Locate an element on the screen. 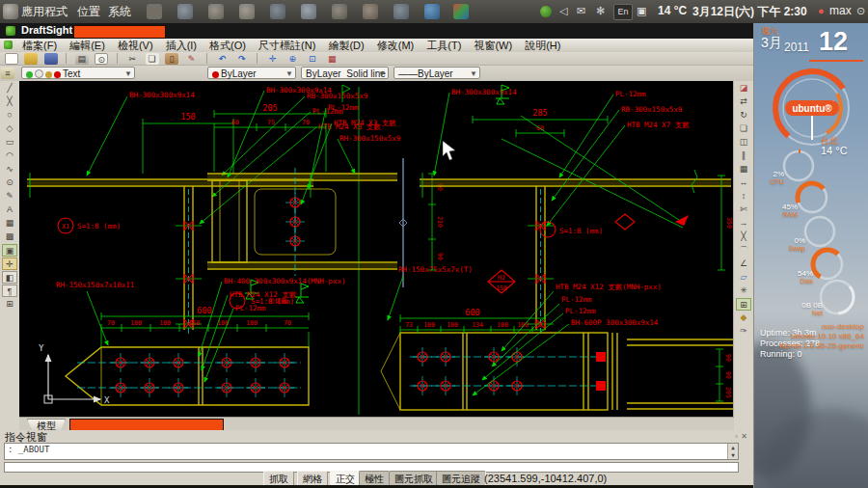 This screenshot has height=488, width=868. print-preview-icon: ⊙ is located at coordinates (101, 59).